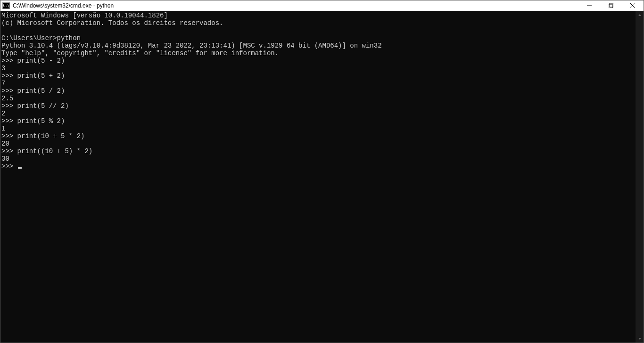  I want to click on repl-output: 2.5, so click(8, 98).